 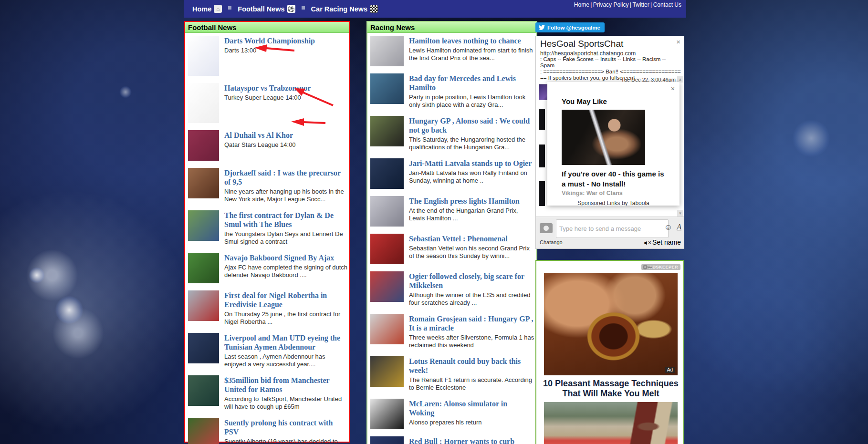 What do you see at coordinates (345, 9) in the screenshot?
I see `nav-car-racing-news: Car Racing News` at bounding box center [345, 9].